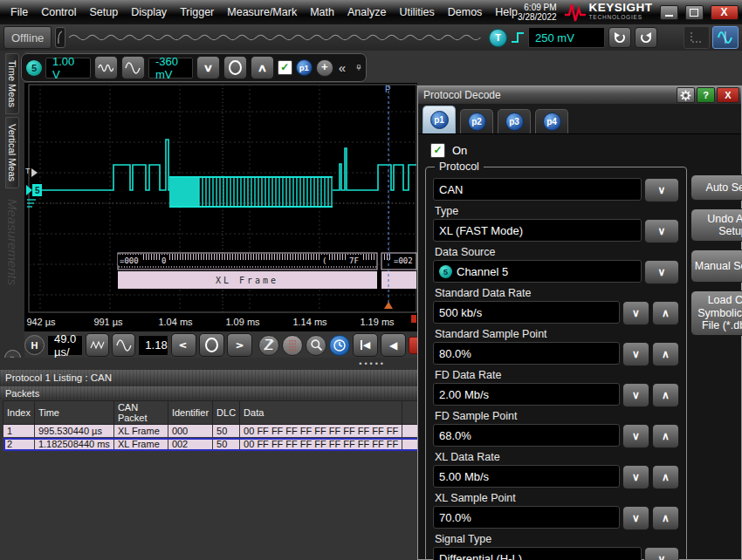  What do you see at coordinates (227, 413) in the screenshot?
I see `column-header-dlc: DLC` at bounding box center [227, 413].